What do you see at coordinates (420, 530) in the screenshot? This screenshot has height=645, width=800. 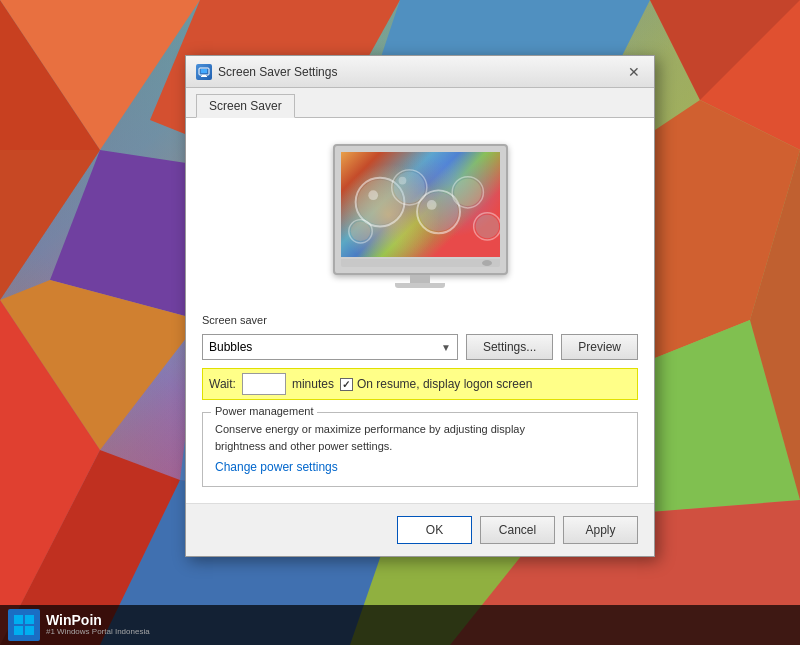 I see `dialog-button-row: OK Cancel Apply` at bounding box center [420, 530].